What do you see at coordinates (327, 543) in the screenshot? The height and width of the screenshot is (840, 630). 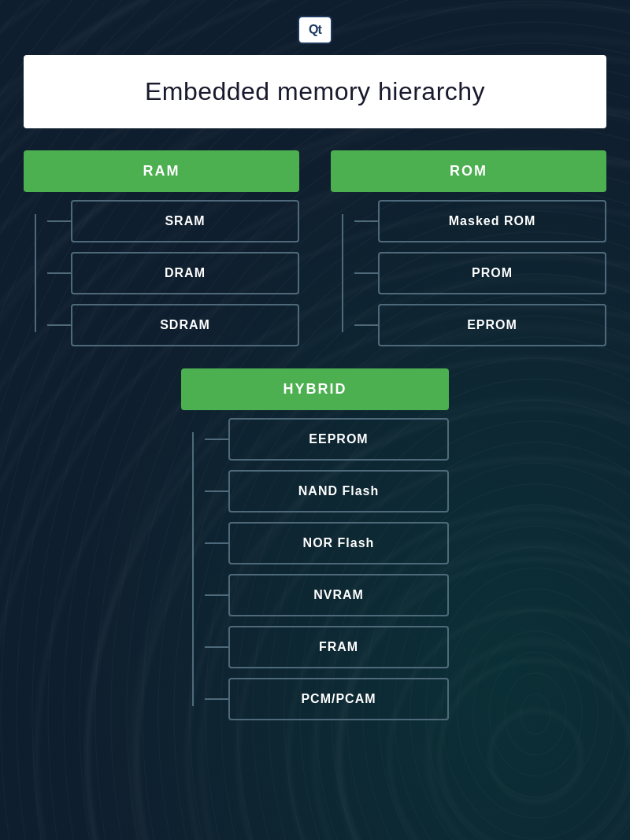 I see `list-item: NOR Flash` at bounding box center [327, 543].